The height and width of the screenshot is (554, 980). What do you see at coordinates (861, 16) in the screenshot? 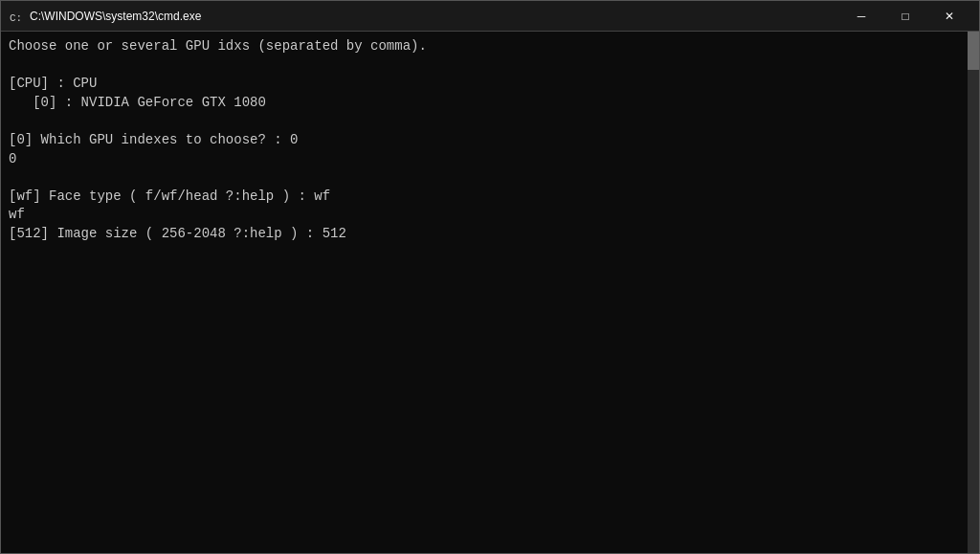
I see `minimize-button: ─` at bounding box center [861, 16].